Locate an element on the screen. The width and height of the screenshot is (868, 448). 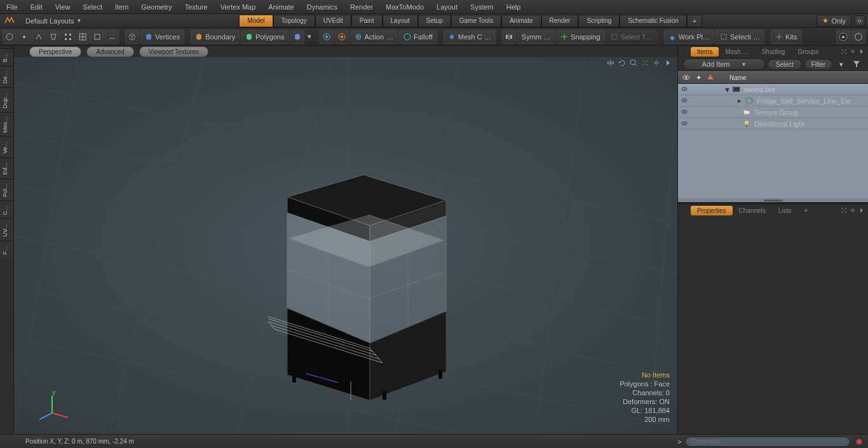
side-tab-3: Mes… is located at coordinates (6, 125).